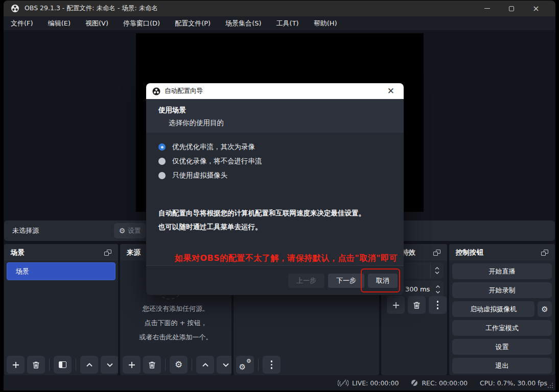  Describe the element at coordinates (62, 364) in the screenshot. I see `scene-filters-button` at that location.